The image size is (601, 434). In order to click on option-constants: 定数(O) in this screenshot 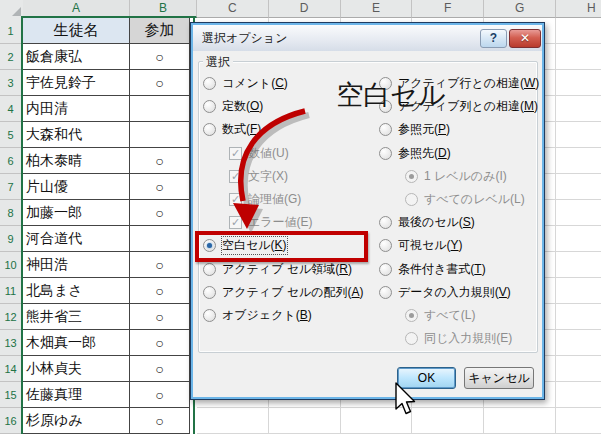, I will do `click(233, 106)`.